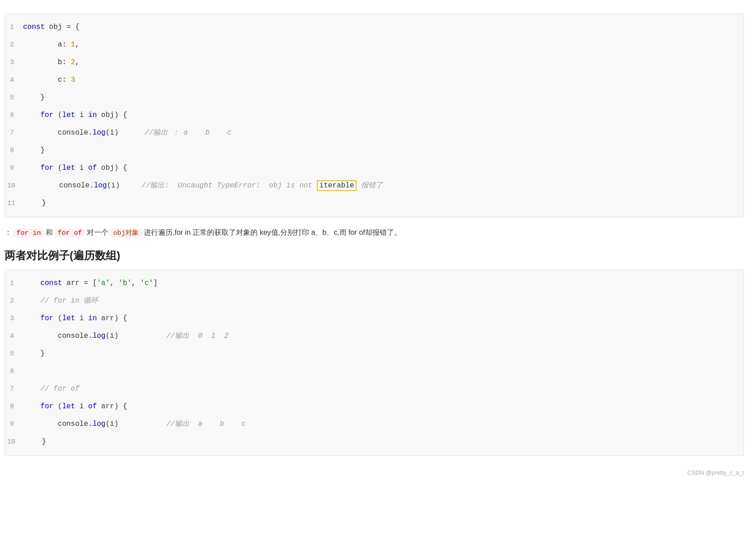 This screenshot has width=753, height=560. Describe the element at coordinates (382, 424) in the screenshot. I see `line-content: console.log(i) //输出 a b c` at that location.